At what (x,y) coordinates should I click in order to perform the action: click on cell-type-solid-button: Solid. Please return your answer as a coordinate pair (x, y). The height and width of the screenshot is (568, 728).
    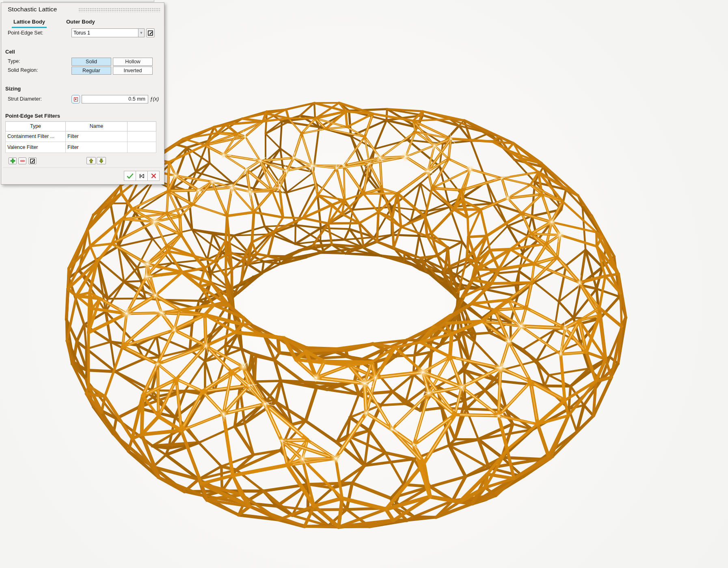
    Looking at the image, I should click on (91, 62).